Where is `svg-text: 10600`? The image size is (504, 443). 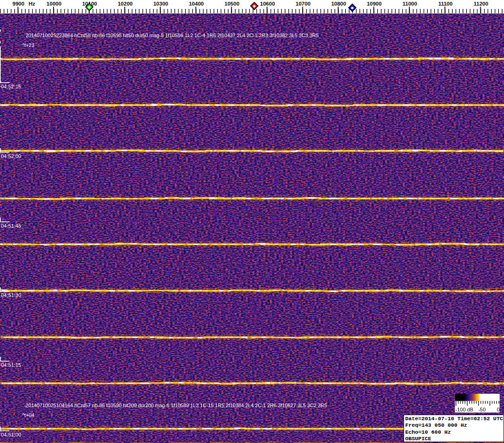 svg-text: 10600 is located at coordinates (267, 4).